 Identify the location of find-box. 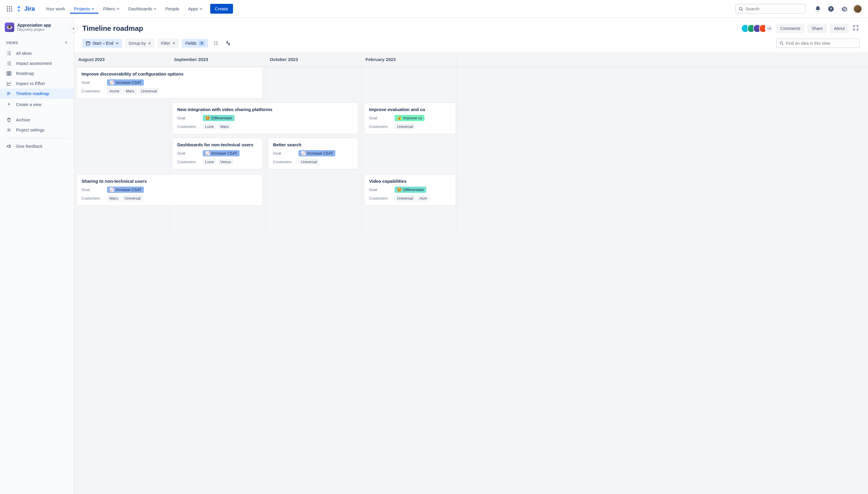
(818, 43).